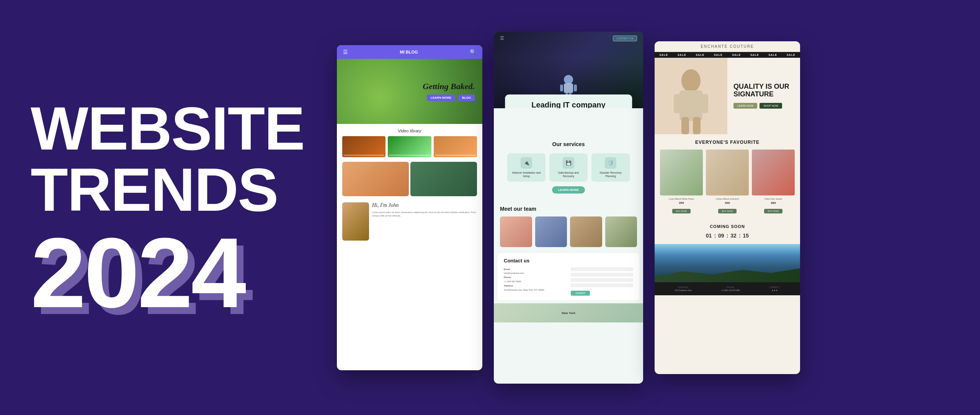  I want to click on sc2-submit-btn: SUBMIT, so click(580, 293).